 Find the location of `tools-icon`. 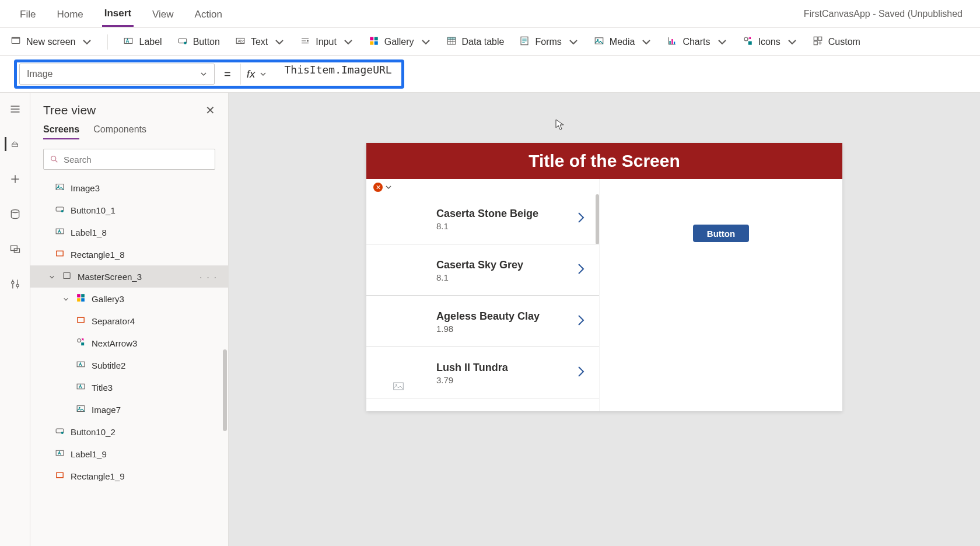

tools-icon is located at coordinates (15, 284).